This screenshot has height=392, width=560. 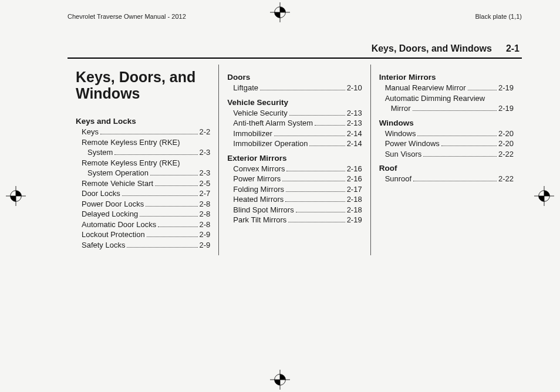 What do you see at coordinates (113, 235) in the screenshot?
I see `toc-entry-label: Lockout Protection` at bounding box center [113, 235].